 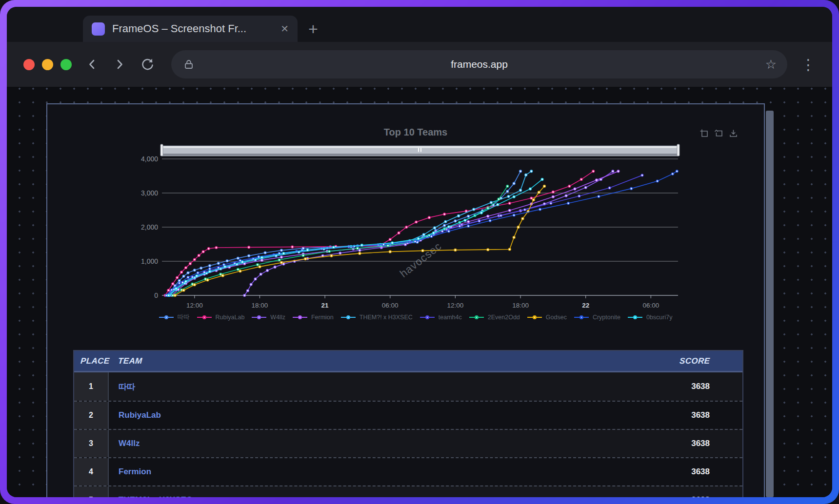 I want to click on legend-item: teamh4c, so click(x=441, y=317).